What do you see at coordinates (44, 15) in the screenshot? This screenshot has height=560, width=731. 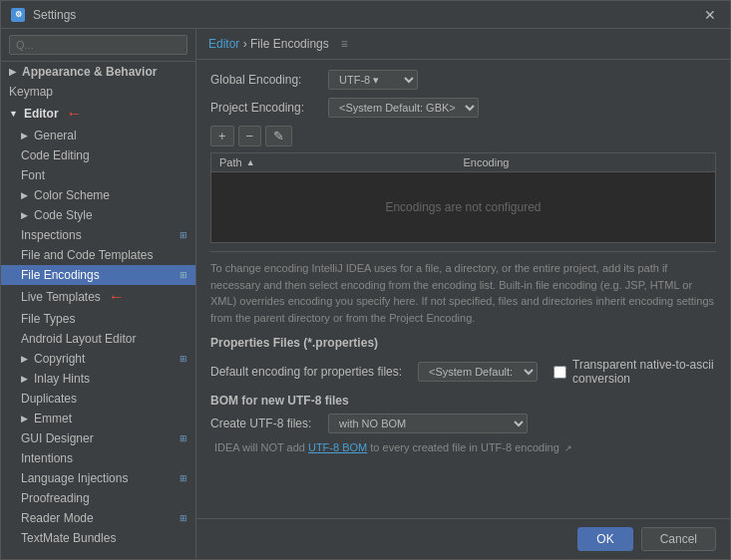 I see `title-bar-left: ⚙ Settings` at bounding box center [44, 15].